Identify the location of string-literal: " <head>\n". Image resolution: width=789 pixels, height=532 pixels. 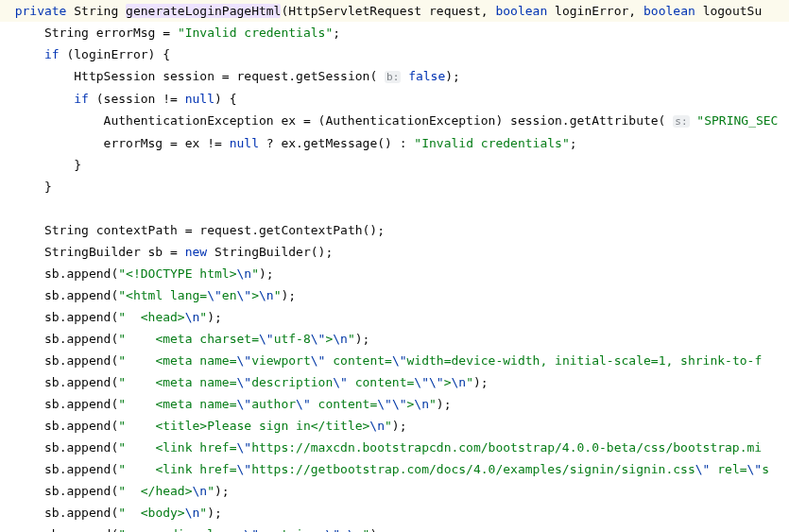
(163, 317).